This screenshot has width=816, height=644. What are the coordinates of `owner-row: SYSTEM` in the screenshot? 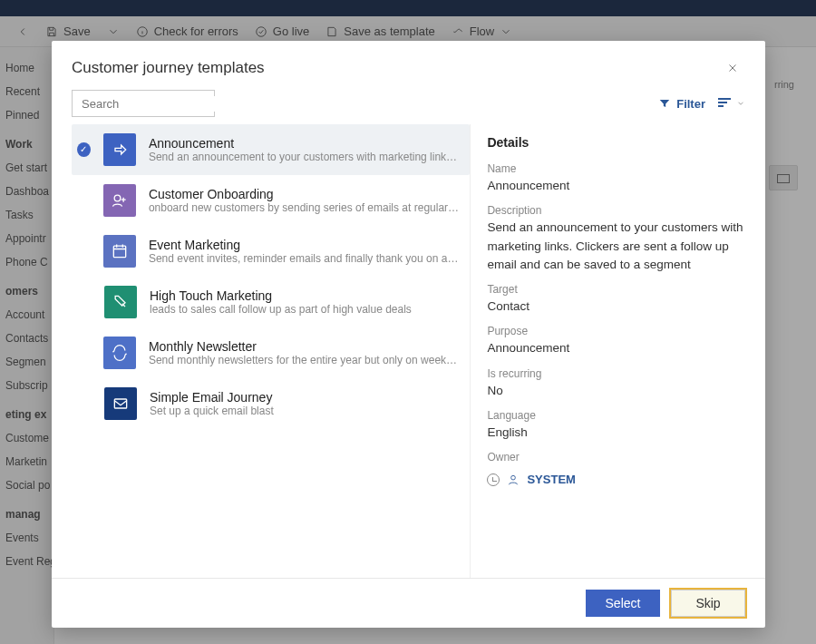 It's located at (617, 479).